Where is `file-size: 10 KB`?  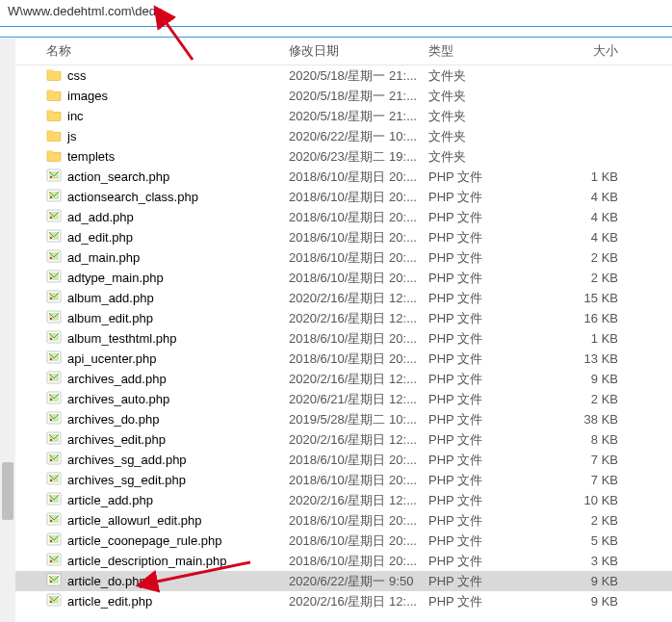
file-size: 10 KB is located at coordinates (587, 501).